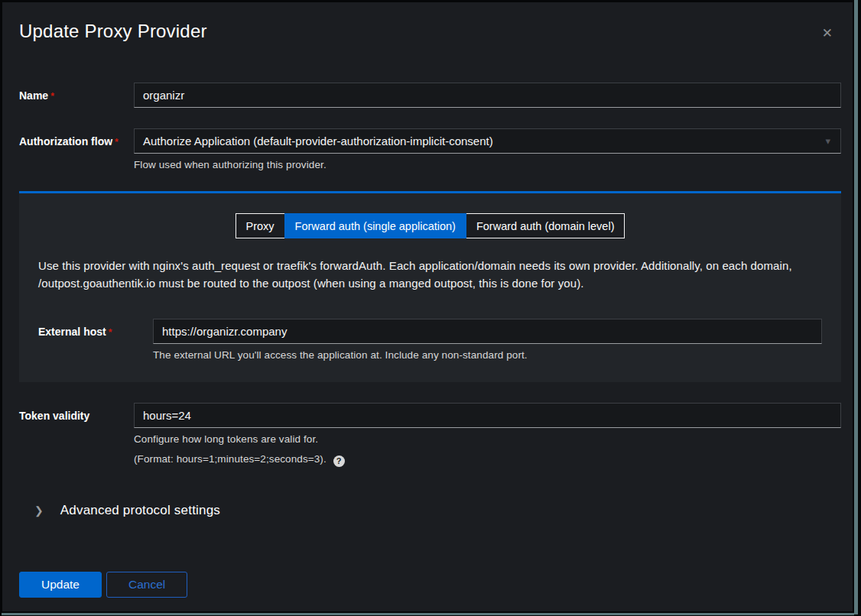 Image resolution: width=861 pixels, height=616 pixels. Describe the element at coordinates (546, 226) in the screenshot. I see `tab-forward-auth-domain: Forward auth (domain level)` at that location.